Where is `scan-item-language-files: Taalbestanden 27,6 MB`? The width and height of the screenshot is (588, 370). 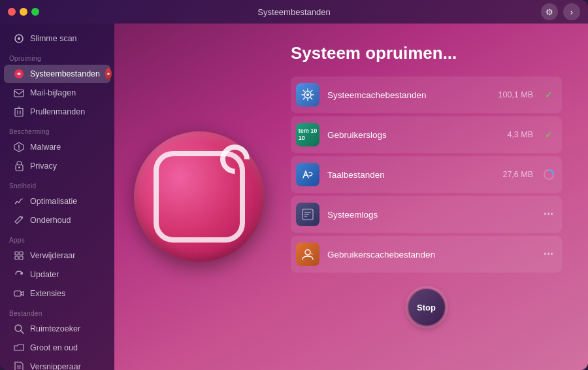
scan-item-language-files: Taalbestanden 27,6 MB is located at coordinates (426, 175).